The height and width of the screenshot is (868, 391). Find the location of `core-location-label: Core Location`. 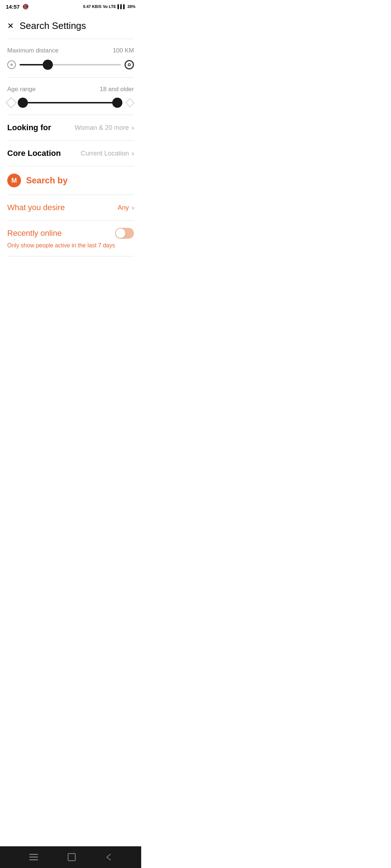

core-location-label: Core Location is located at coordinates (34, 153).